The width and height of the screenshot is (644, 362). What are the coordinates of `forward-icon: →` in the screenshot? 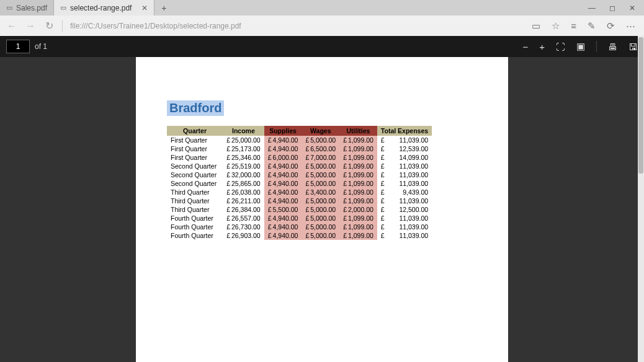 It's located at (30, 26).